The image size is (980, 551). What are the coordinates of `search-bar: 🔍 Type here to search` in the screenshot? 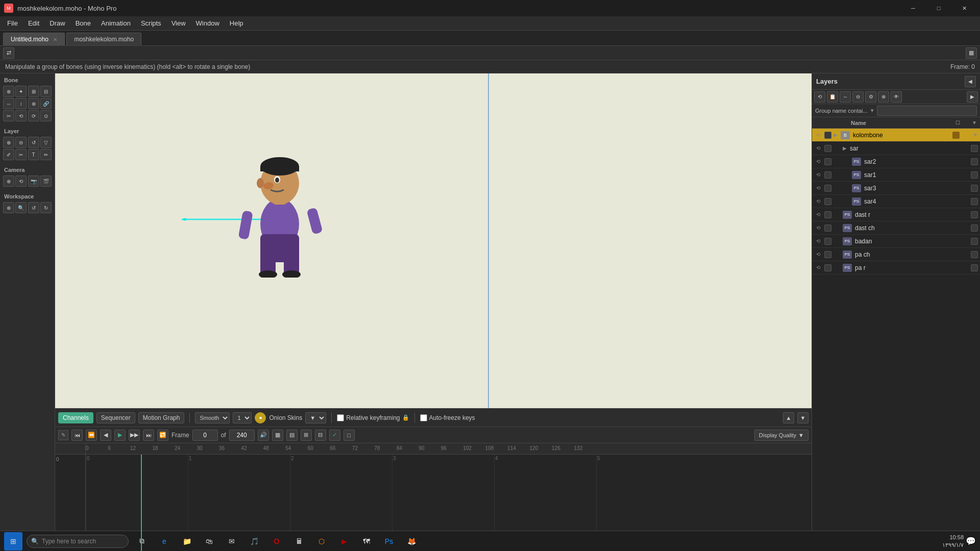 It's located at (78, 541).